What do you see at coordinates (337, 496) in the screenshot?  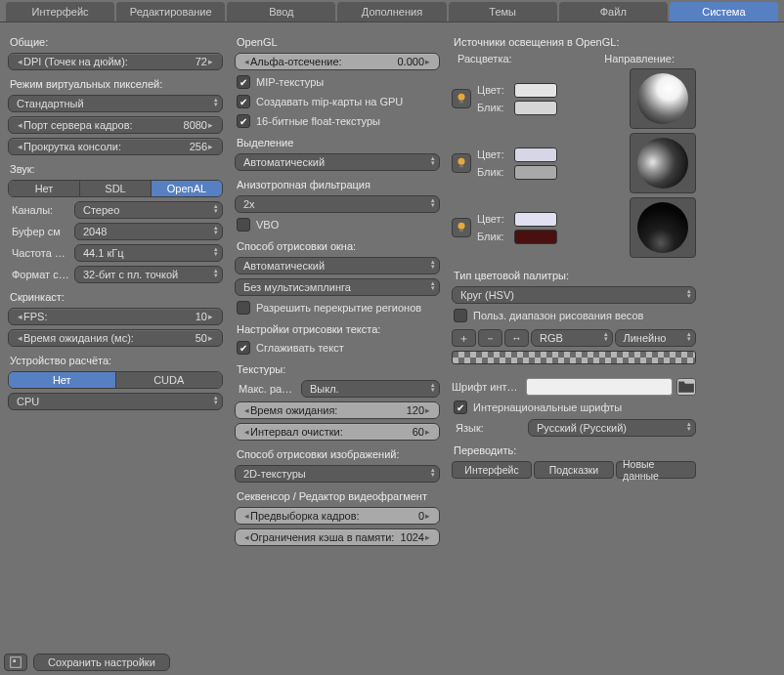 I see `label-sequencer: Секвенсор / Редактор видеофрагмент` at bounding box center [337, 496].